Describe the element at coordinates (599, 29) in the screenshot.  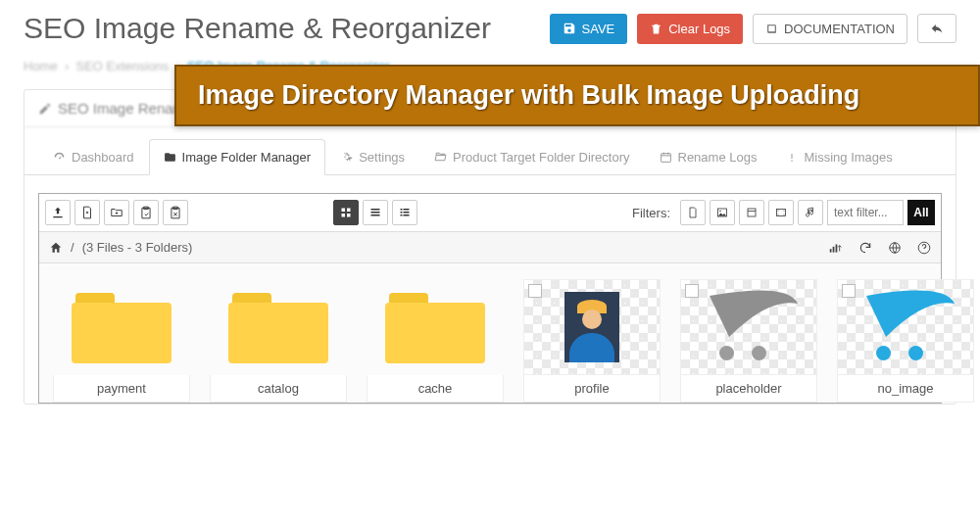
I see `save-label: SAVE` at that location.